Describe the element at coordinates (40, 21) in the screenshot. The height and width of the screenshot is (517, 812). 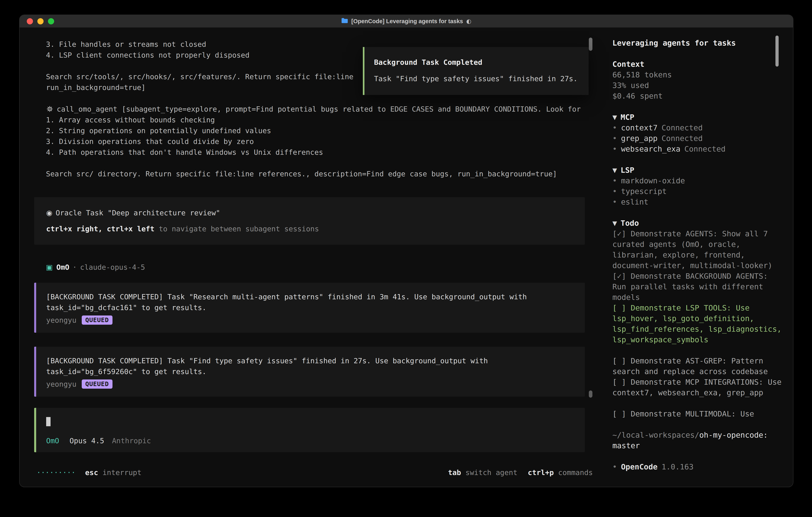
I see `minimize-button` at that location.